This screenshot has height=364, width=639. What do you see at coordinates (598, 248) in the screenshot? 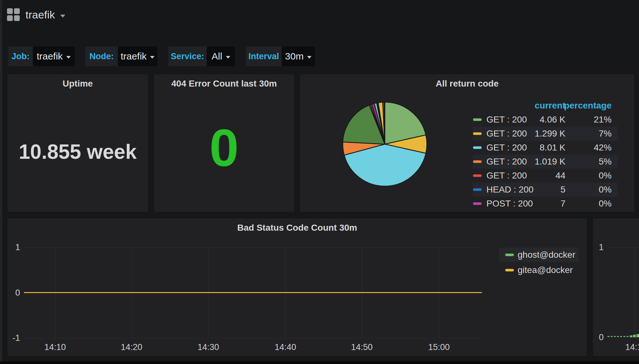
I see `y-axis-tick-label: 1` at bounding box center [598, 248].